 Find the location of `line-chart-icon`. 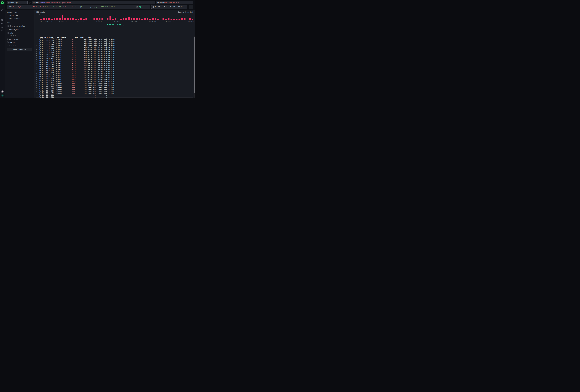

line-chart-icon is located at coordinates (2, 23).